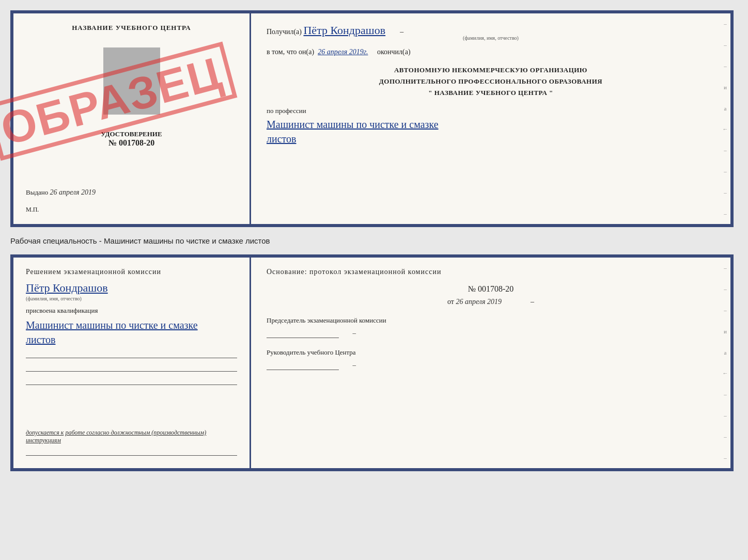 The height and width of the screenshot is (560, 748). I want to click on allowed-text: допускается к работе согласно должностны…, so click(131, 434).